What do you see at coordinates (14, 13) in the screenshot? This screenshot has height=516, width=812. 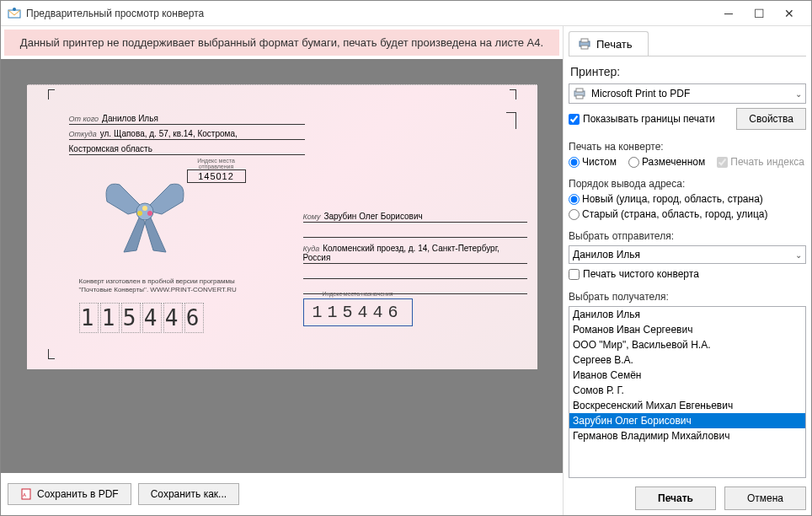 I see `app-icon` at bounding box center [14, 13].